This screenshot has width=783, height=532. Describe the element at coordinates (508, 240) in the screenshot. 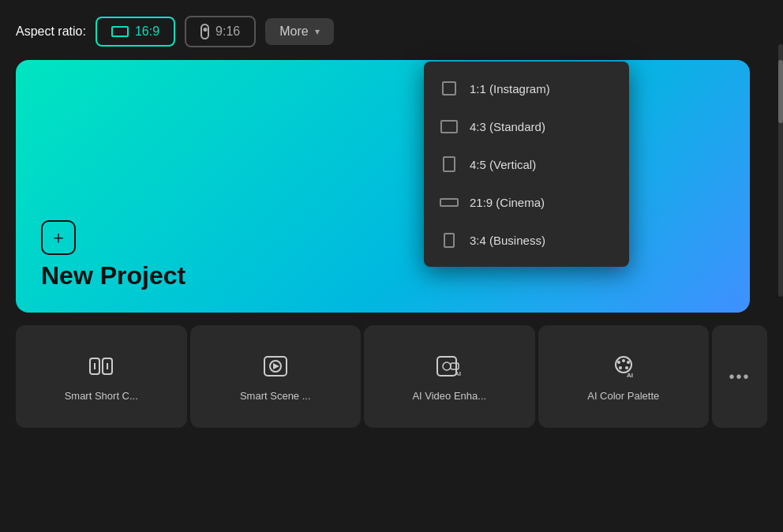

I see `ratio-label-3-4: 3:4 (Business)` at that location.